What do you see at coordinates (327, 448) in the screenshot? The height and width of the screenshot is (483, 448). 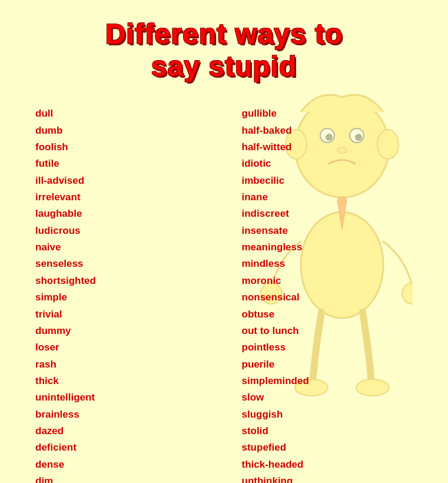 I see `list-item: stupefied` at bounding box center [327, 448].